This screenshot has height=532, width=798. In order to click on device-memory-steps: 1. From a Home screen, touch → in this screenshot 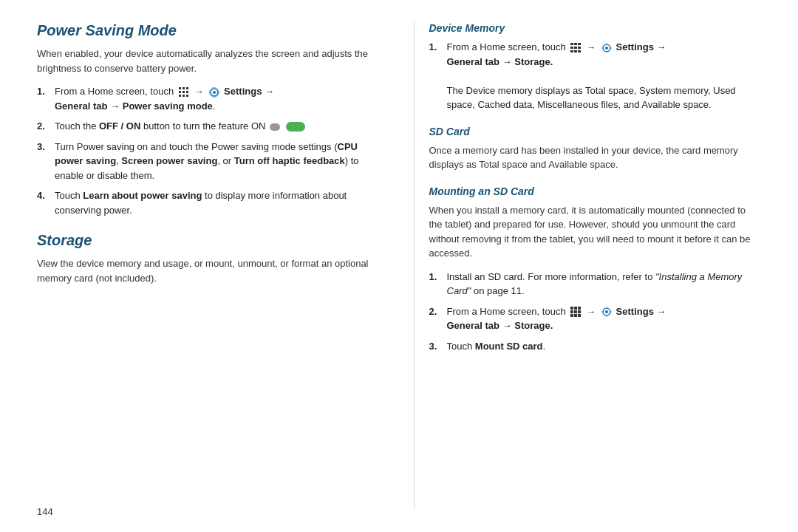, I will do `click(596, 76)`.